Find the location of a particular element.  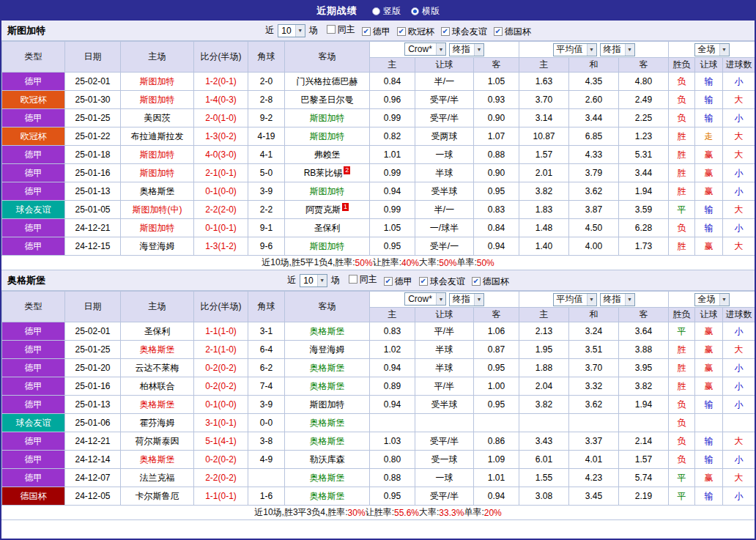

match-date: 24-12-14 is located at coordinates (93, 460).